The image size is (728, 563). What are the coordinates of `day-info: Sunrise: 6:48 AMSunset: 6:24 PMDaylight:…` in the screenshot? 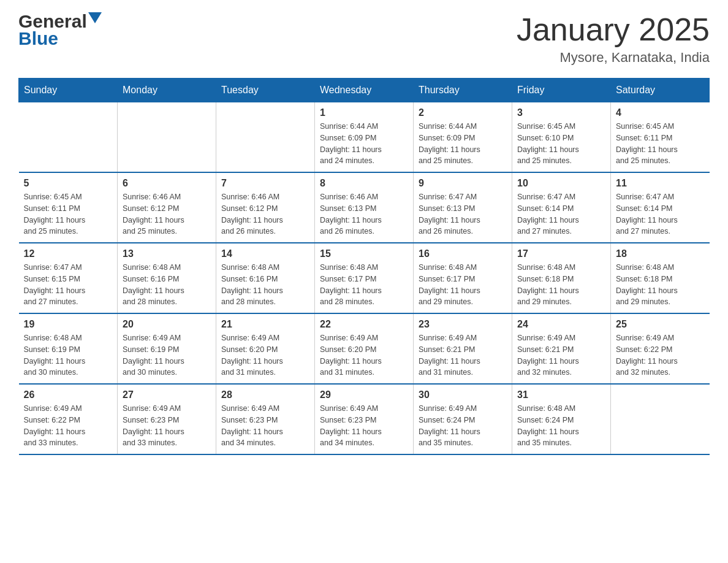 It's located at (561, 426).